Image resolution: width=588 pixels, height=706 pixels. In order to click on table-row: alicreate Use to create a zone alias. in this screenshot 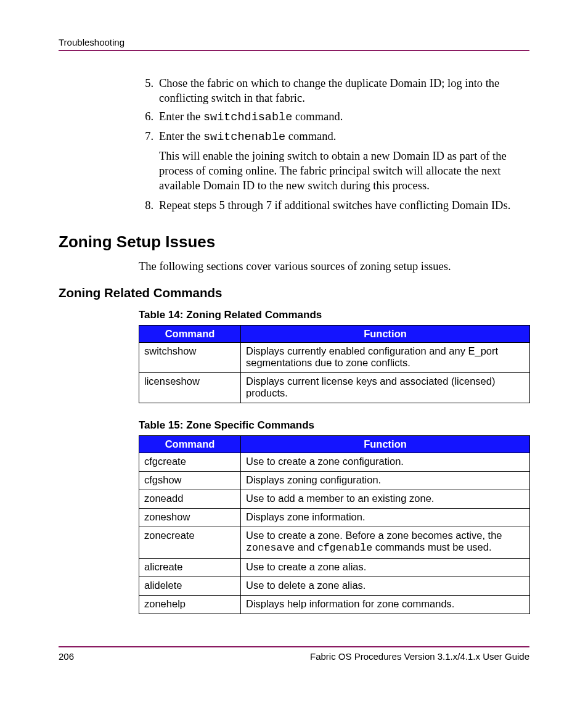, I will do `click(335, 568)`.